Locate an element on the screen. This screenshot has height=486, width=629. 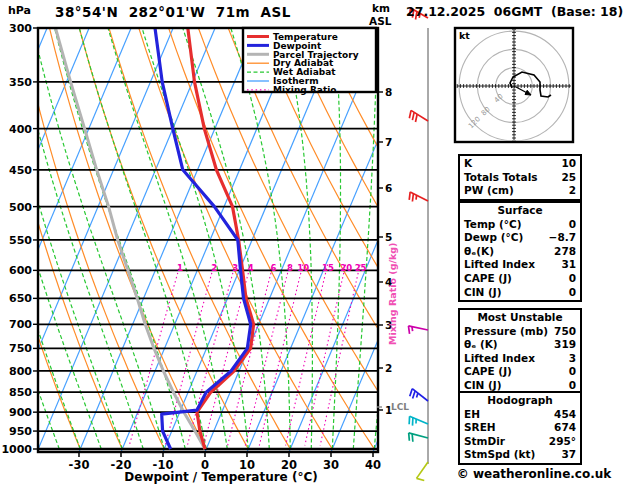
table-row: Dewp (°C)−8.7 is located at coordinates (520, 238).